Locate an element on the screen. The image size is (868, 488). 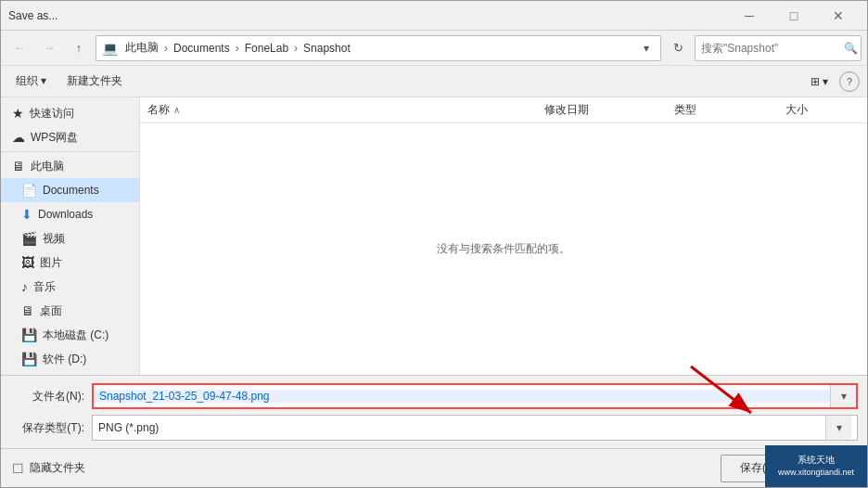
footer: ☐ 隐藏文件夹 保存(S) 取消 is located at coordinates (434, 468).